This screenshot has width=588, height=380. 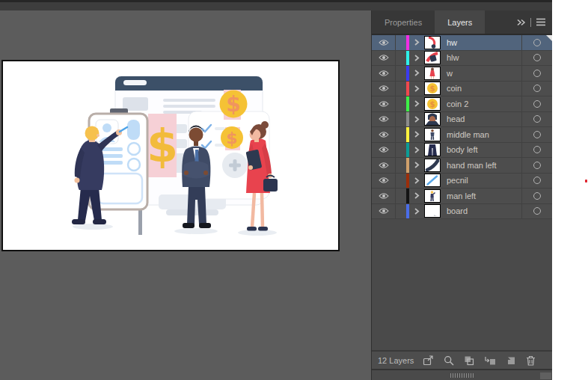 I want to click on new-sublayer-icon, so click(x=490, y=361).